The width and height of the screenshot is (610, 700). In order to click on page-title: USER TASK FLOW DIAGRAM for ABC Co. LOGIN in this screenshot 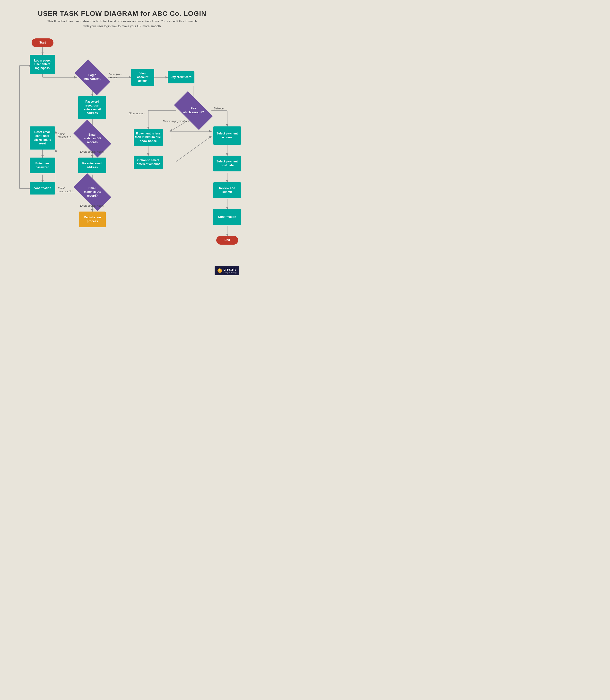, I will do `click(122, 14)`.